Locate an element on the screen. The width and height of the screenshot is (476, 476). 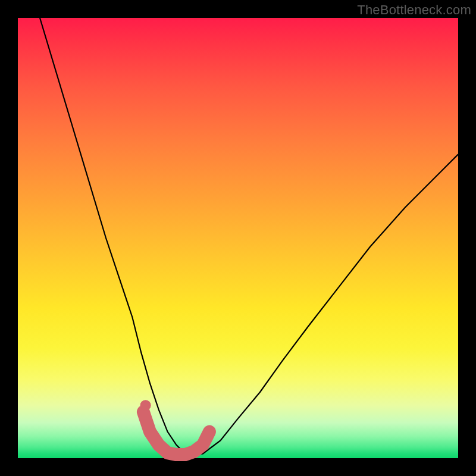
watermark-text: TheBottleneck.com is located at coordinates (414, 10).